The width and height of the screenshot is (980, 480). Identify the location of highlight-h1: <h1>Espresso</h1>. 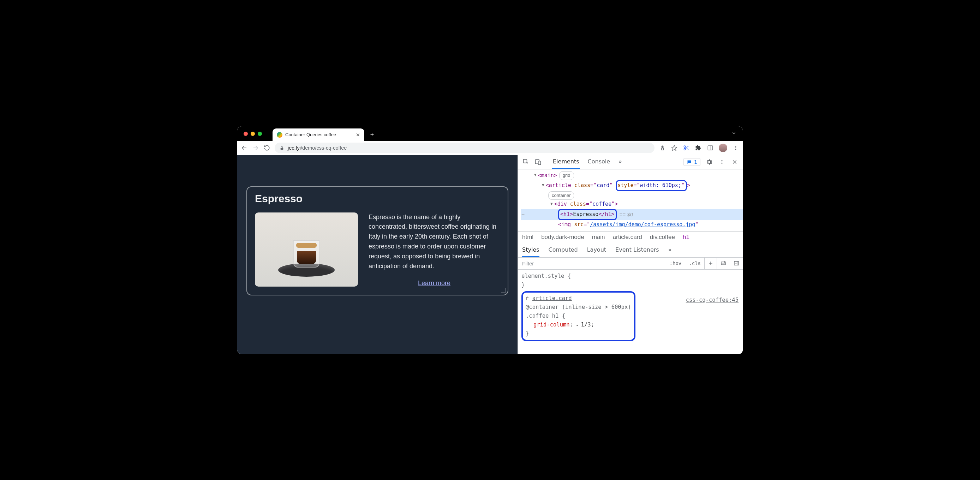
(587, 215).